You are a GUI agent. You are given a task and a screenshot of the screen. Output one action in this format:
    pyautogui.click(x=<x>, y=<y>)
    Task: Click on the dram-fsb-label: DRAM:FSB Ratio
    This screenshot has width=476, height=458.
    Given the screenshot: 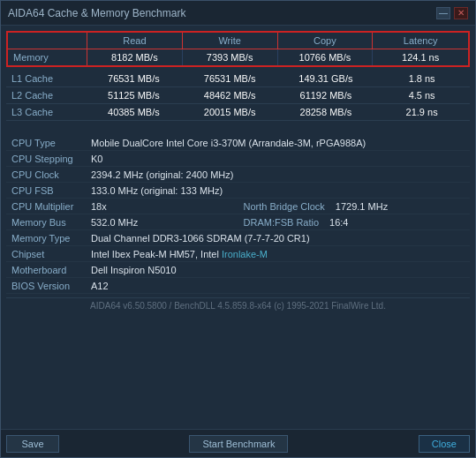 What is the action you would take?
    pyautogui.click(x=282, y=222)
    